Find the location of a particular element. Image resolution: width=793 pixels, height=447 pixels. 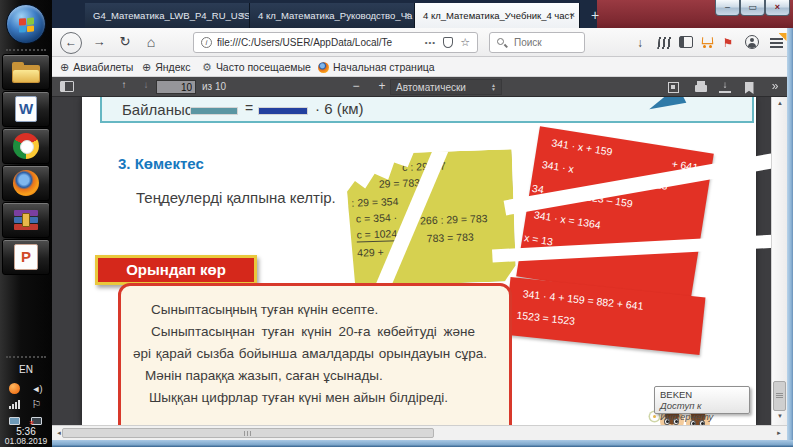

taskbar-item-explorer is located at coordinates (26, 72).